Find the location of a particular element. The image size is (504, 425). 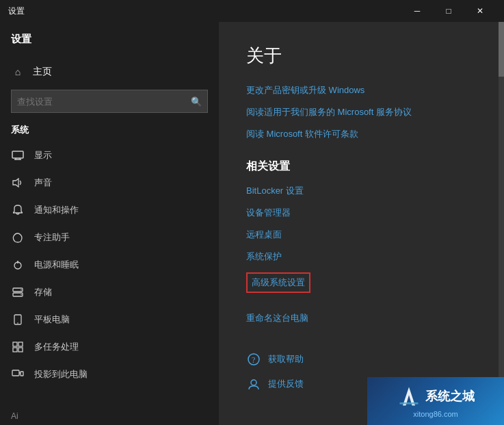

storage-icon is located at coordinates (18, 292).